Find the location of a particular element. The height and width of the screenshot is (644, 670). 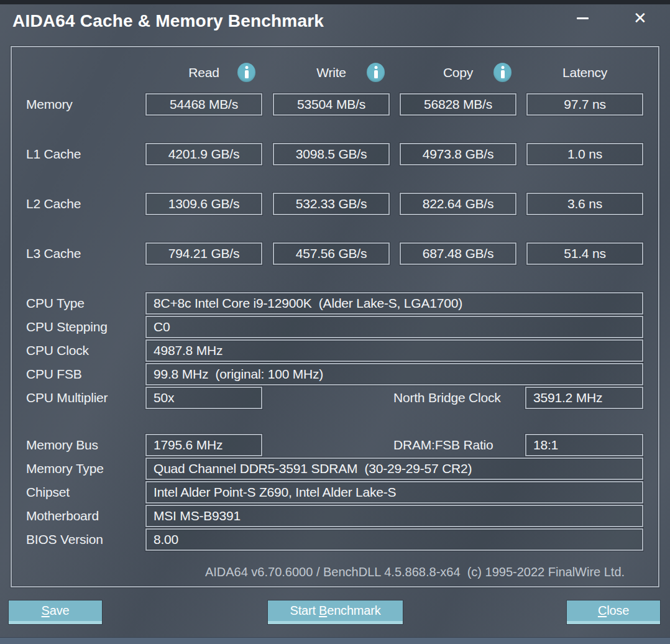

cpu-clock-value: 4987.8 MHz is located at coordinates (394, 351).